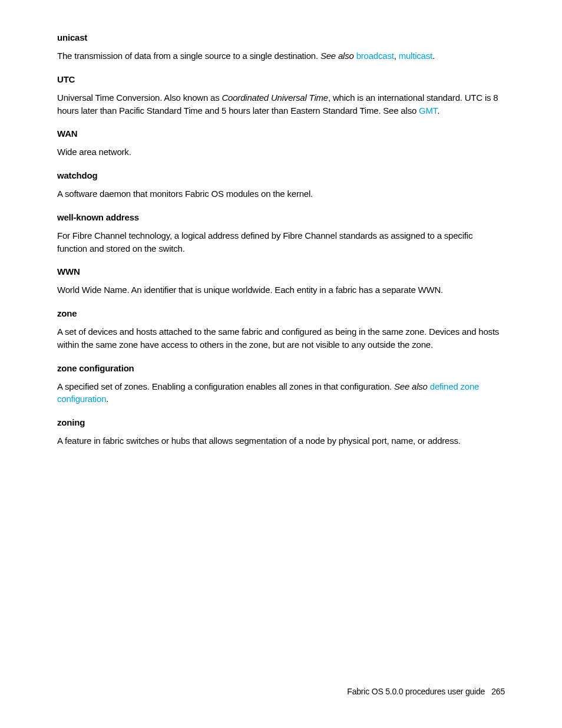 The height and width of the screenshot is (728, 562). What do you see at coordinates (281, 433) in the screenshot?
I see `glossary-entry: zoning A feature in fabric switches or h…` at bounding box center [281, 433].